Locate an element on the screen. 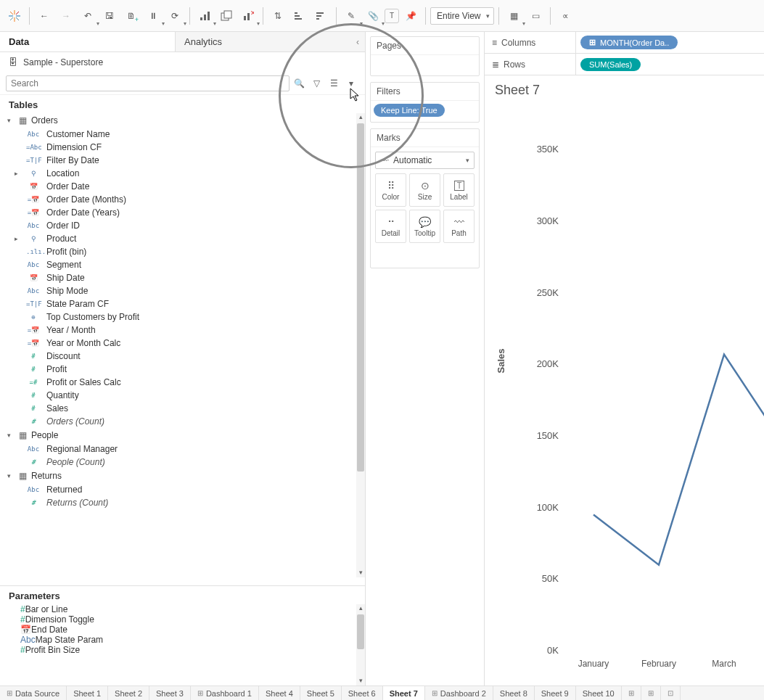  field-item: AbcOrder ID is located at coordinates (183, 226).